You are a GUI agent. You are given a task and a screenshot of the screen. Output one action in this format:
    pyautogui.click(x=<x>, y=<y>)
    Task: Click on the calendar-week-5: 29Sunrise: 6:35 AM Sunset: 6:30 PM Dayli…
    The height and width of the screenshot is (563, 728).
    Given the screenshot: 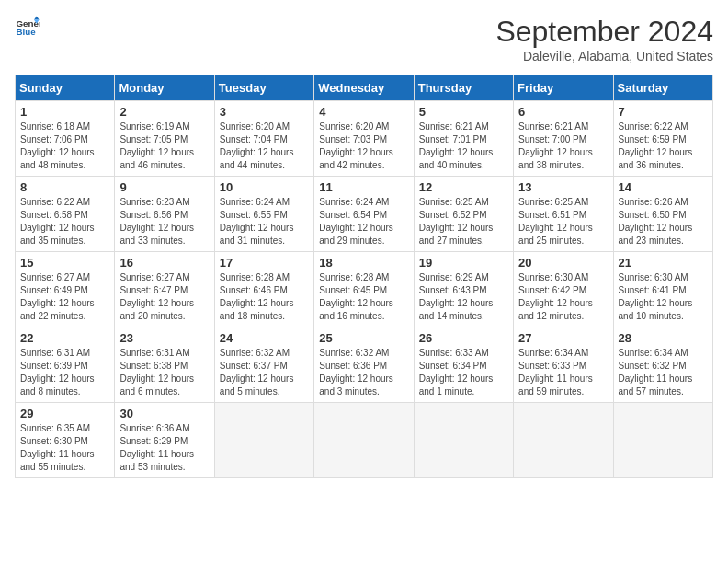 What is the action you would take?
    pyautogui.click(x=364, y=441)
    